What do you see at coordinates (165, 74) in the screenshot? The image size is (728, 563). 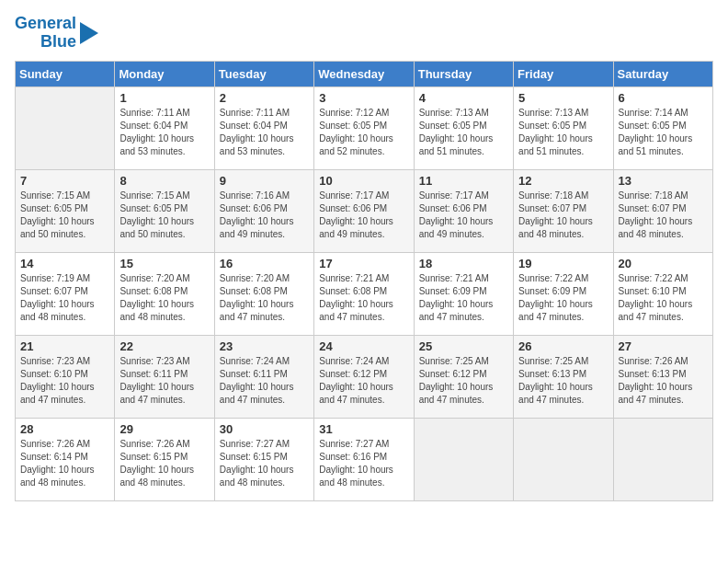 I see `day-header-monday: Monday` at bounding box center [165, 74].